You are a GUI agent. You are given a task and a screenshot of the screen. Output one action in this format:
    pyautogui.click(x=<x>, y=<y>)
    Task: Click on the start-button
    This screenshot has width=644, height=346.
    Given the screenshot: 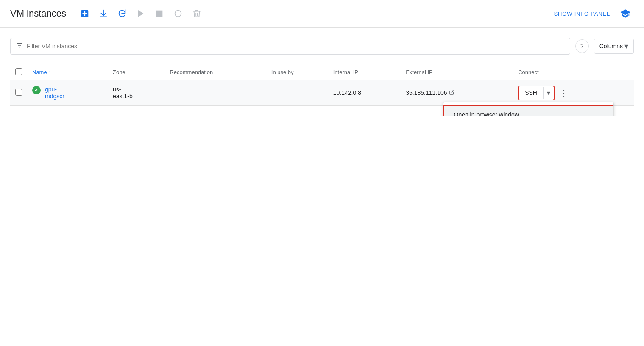 What is the action you would take?
    pyautogui.click(x=141, y=14)
    